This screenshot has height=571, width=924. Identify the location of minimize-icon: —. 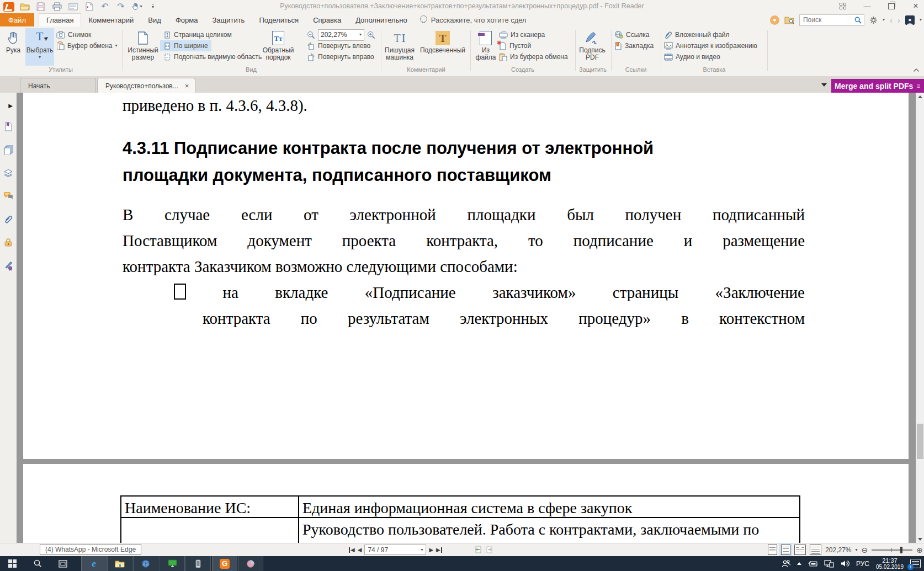
(867, 6).